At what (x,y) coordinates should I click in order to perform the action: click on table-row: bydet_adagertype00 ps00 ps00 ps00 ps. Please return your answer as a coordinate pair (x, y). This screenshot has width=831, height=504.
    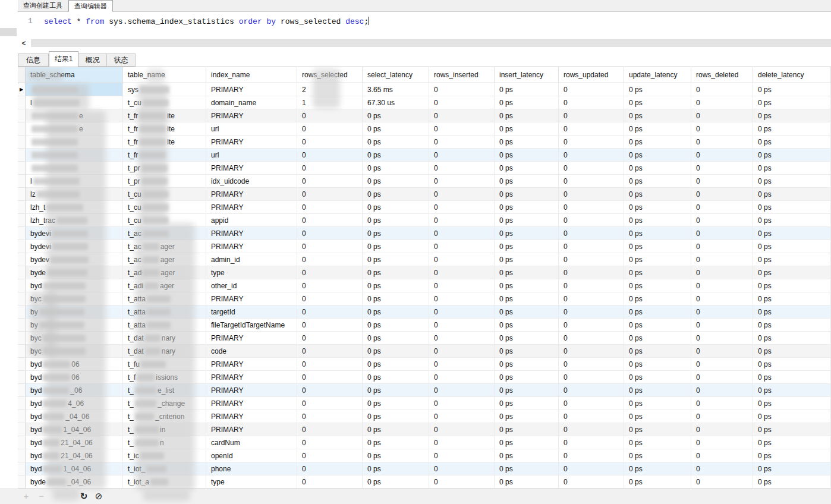
    Looking at the image, I should click on (424, 273).